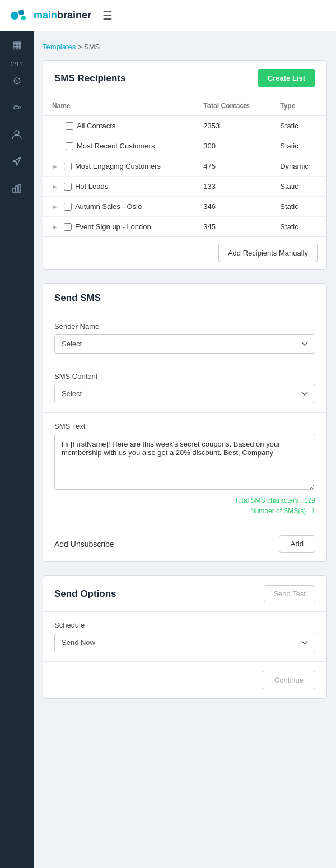 This screenshot has width=336, height=868. Describe the element at coordinates (19, 16) in the screenshot. I see `logo-icon` at that location.